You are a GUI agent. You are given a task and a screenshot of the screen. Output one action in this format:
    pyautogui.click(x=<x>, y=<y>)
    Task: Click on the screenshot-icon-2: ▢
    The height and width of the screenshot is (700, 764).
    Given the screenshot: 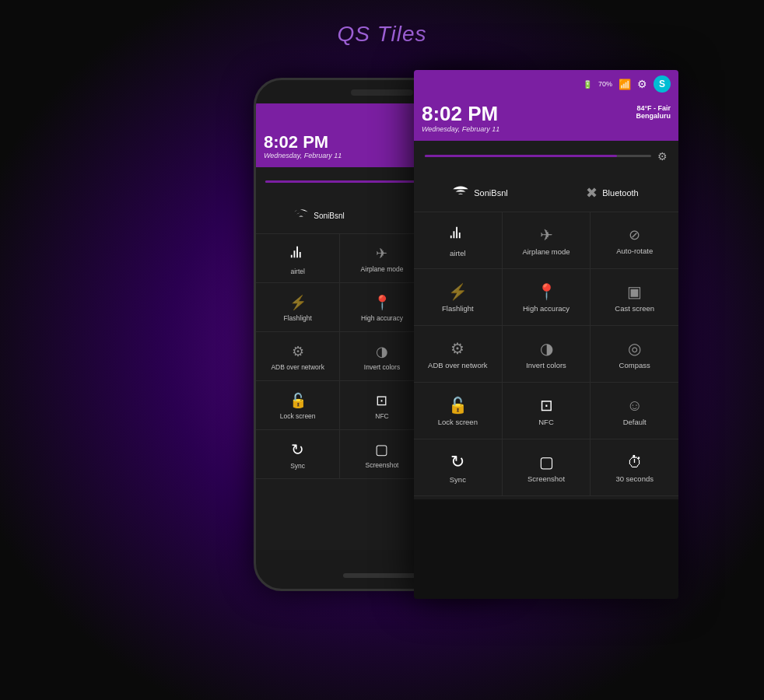 What is the action you would take?
    pyautogui.click(x=546, y=462)
    